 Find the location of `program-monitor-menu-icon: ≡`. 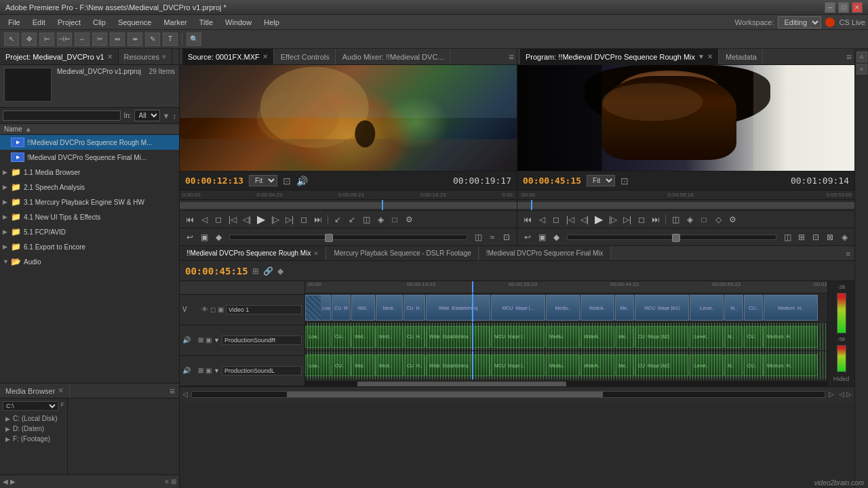

program-monitor-menu-icon: ≡ is located at coordinates (849, 57).